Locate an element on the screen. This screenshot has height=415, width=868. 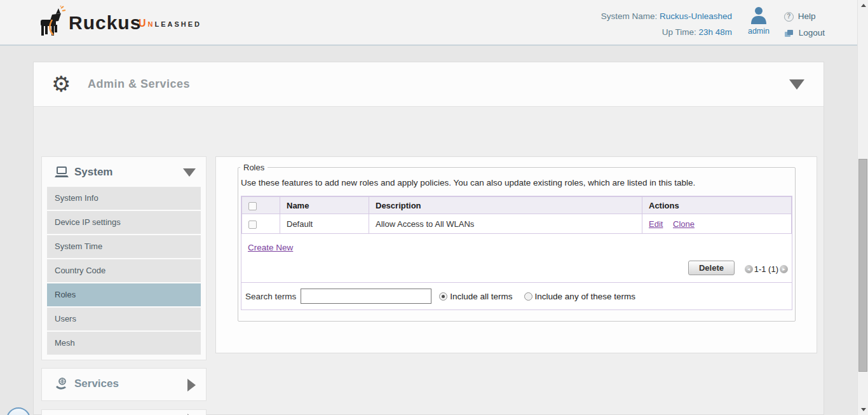
search-label: Search terms is located at coordinates (271, 296).